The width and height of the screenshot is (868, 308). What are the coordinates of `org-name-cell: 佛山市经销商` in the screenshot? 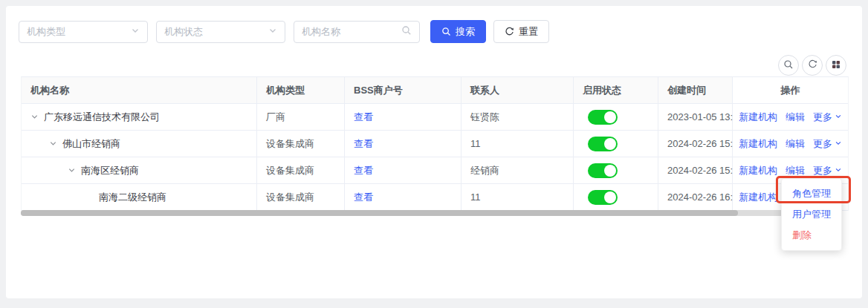 It's located at (140, 144).